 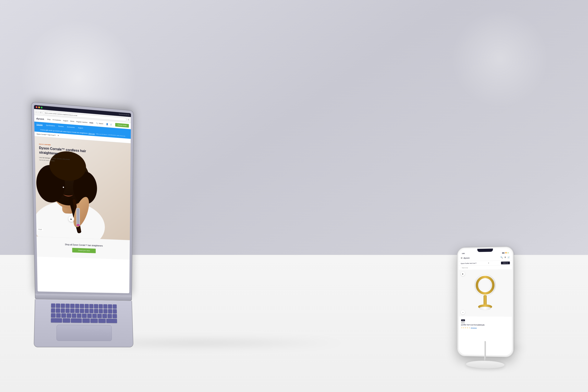 What do you see at coordinates (505, 257) in the screenshot?
I see `app-share-icon: ⬆` at bounding box center [505, 257].